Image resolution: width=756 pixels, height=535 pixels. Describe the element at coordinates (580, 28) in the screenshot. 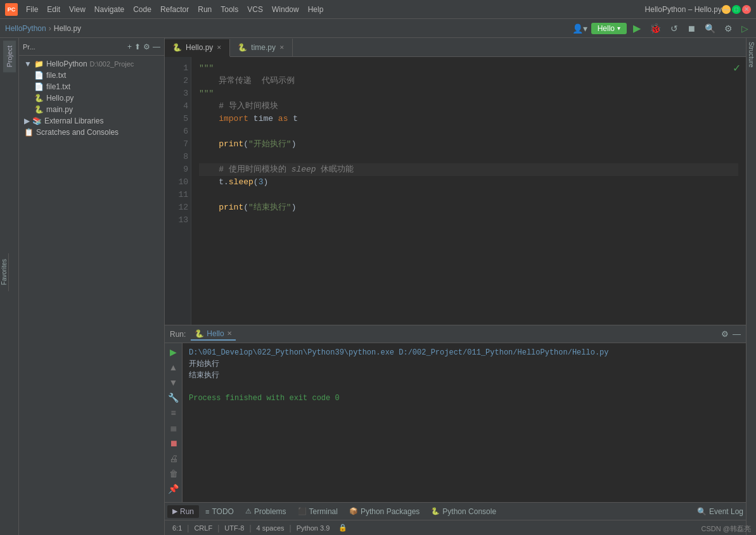

I see `vcs-icon: 👤▾` at that location.